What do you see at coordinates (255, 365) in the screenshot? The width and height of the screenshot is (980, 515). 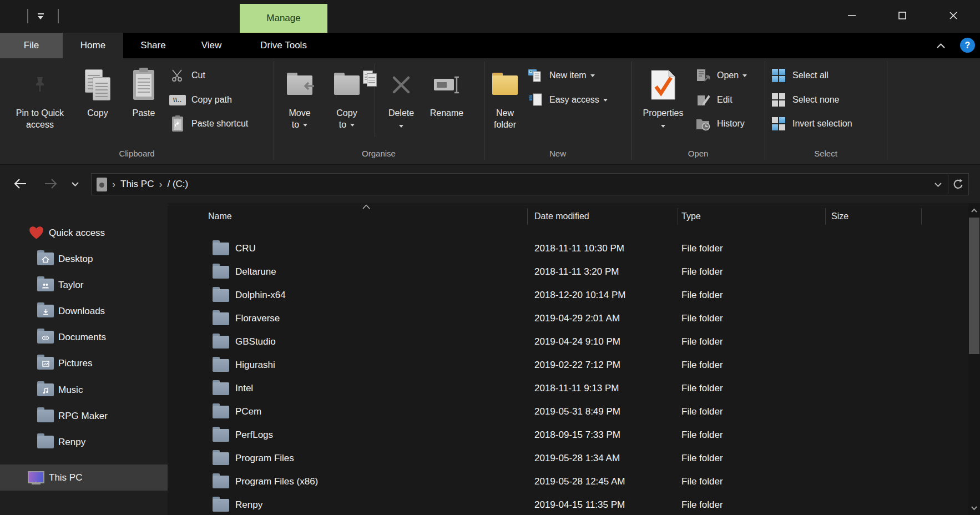 I see `file-name-cell: Higurashi` at bounding box center [255, 365].